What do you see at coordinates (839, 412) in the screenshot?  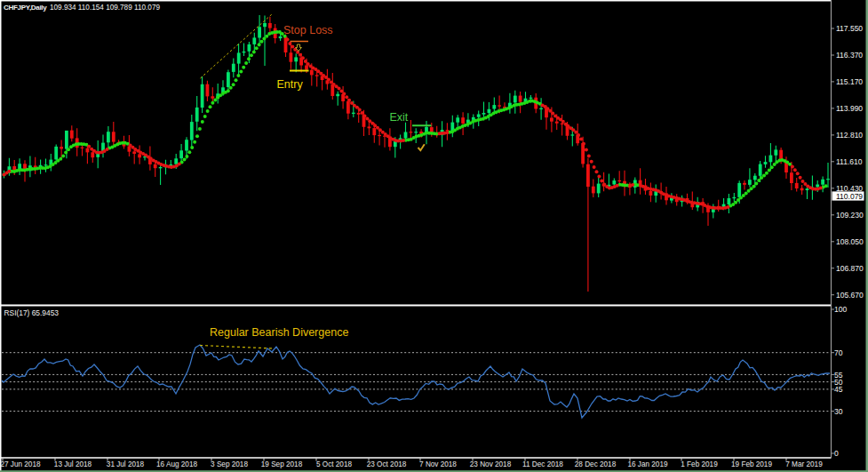 I see `svg-text: 30` at bounding box center [839, 412].